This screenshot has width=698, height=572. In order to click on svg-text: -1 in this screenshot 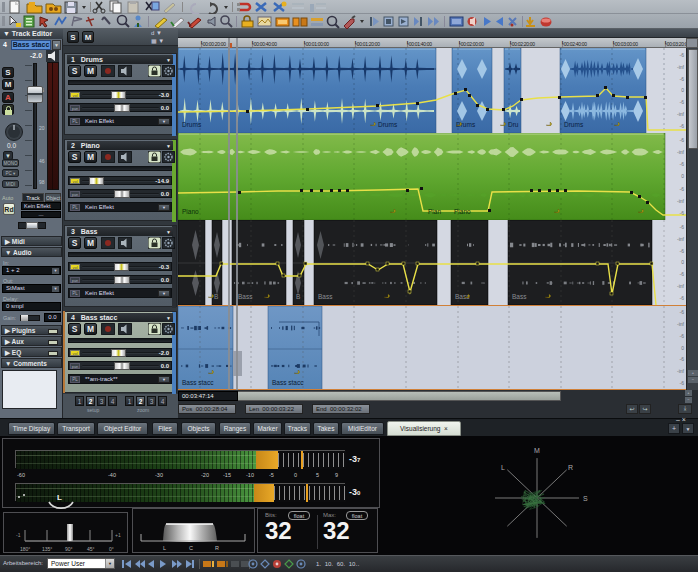, I will do `click(18, 535)`.